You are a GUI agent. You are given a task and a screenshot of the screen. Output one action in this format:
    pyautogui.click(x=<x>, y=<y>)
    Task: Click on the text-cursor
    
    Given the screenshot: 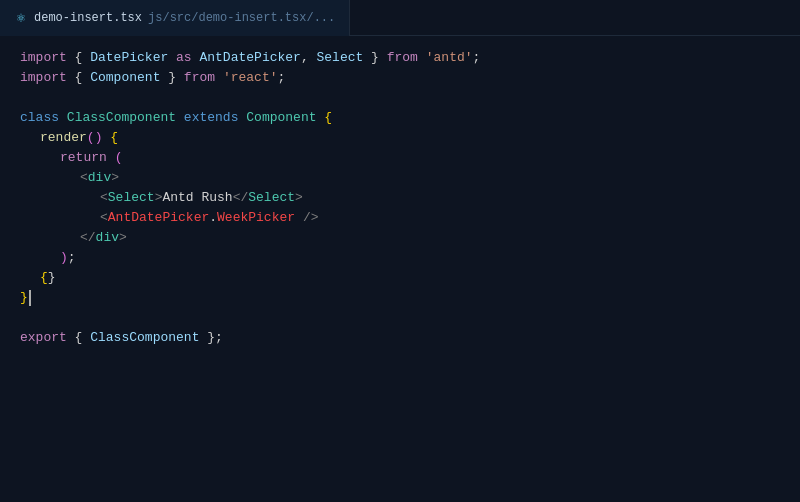 What is the action you would take?
    pyautogui.click(x=30, y=298)
    